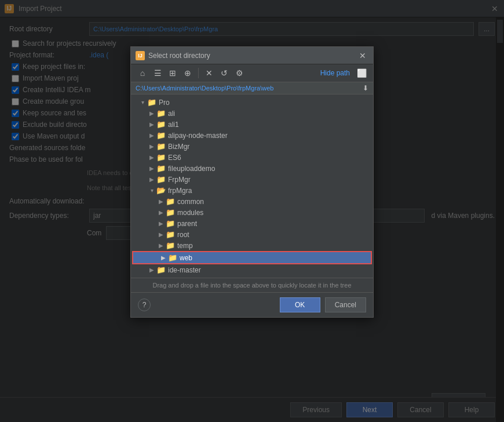 The width and height of the screenshot is (504, 422). What do you see at coordinates (252, 168) in the screenshot?
I see `tree-item-fileupload: ▶ 📁 fileuploaddemo` at bounding box center [252, 168].